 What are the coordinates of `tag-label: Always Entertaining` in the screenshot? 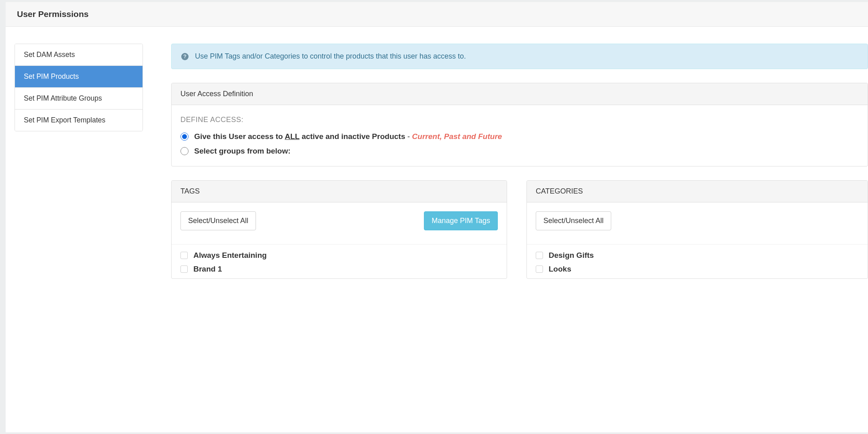 It's located at (230, 255).